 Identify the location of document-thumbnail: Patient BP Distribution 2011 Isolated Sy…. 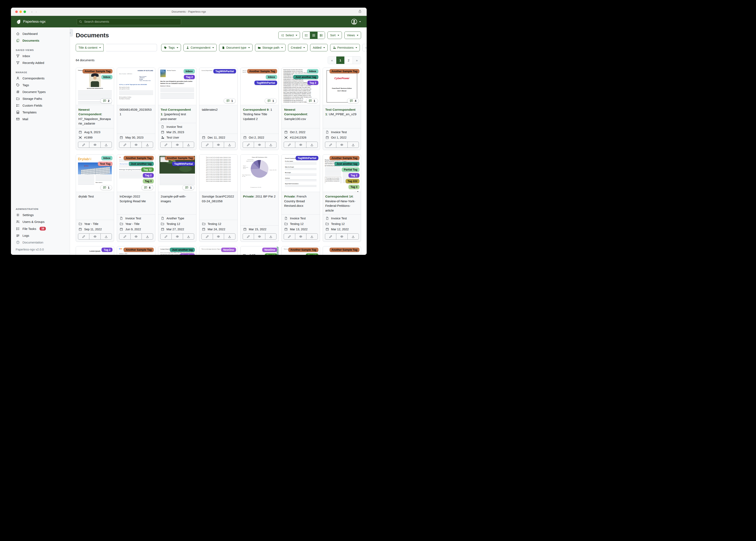
(260, 173).